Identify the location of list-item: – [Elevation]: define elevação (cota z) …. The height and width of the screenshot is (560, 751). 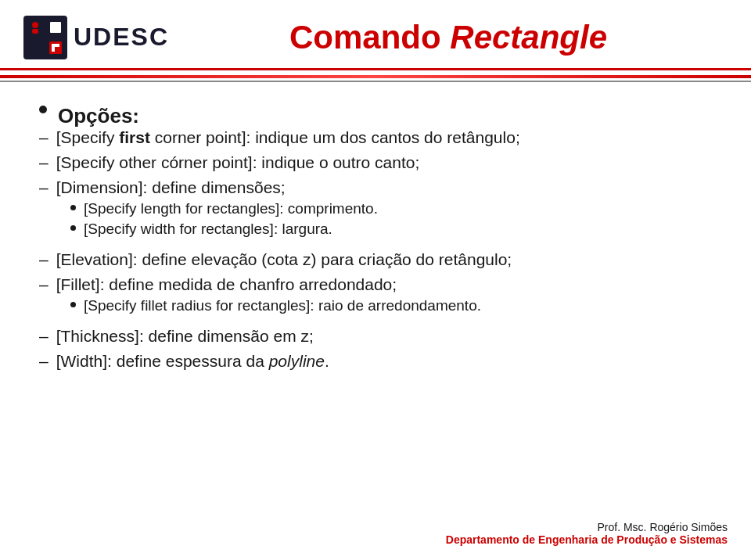
(376, 260).